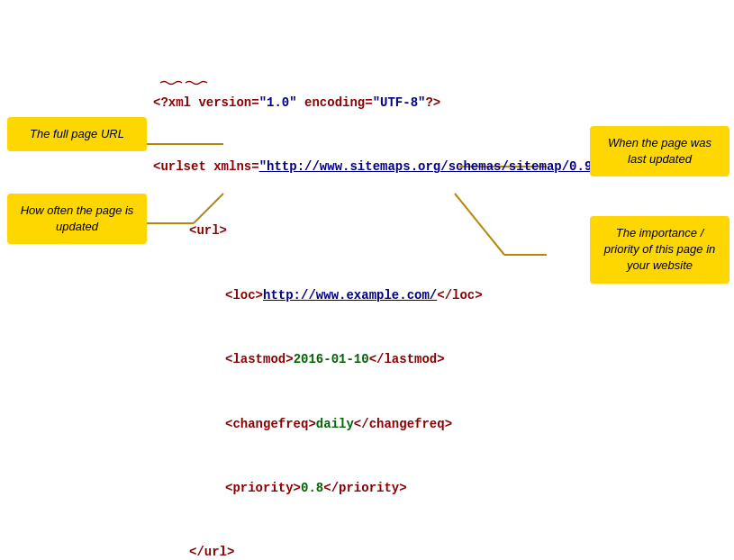 The image size is (734, 560). I want to click on annotation-full-url: The full page URL, so click(77, 134).